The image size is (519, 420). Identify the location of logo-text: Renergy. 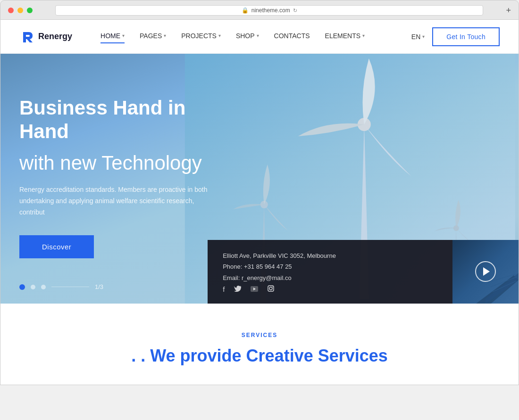
(55, 37).